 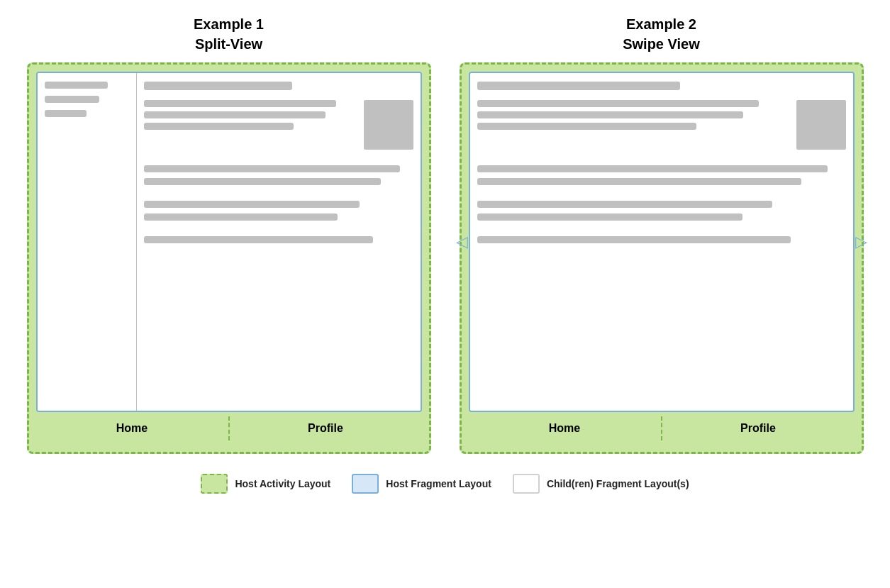 What do you see at coordinates (579, 86) in the screenshot?
I see `swipe-content-header` at bounding box center [579, 86].